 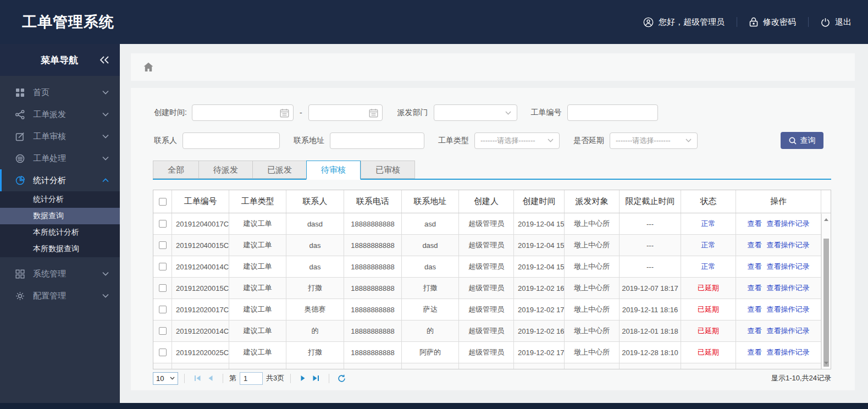 I want to click on page-size-select: 10, so click(x=165, y=378).